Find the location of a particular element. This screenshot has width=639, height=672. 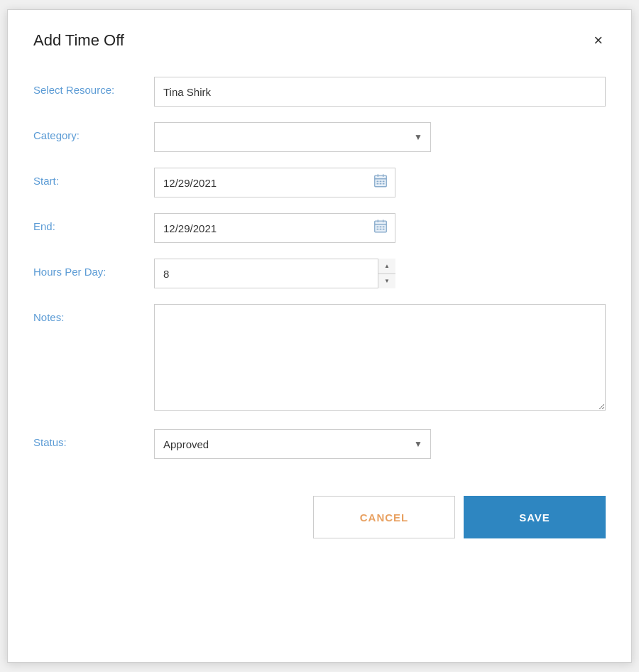

hours-input is located at coordinates (275, 273).